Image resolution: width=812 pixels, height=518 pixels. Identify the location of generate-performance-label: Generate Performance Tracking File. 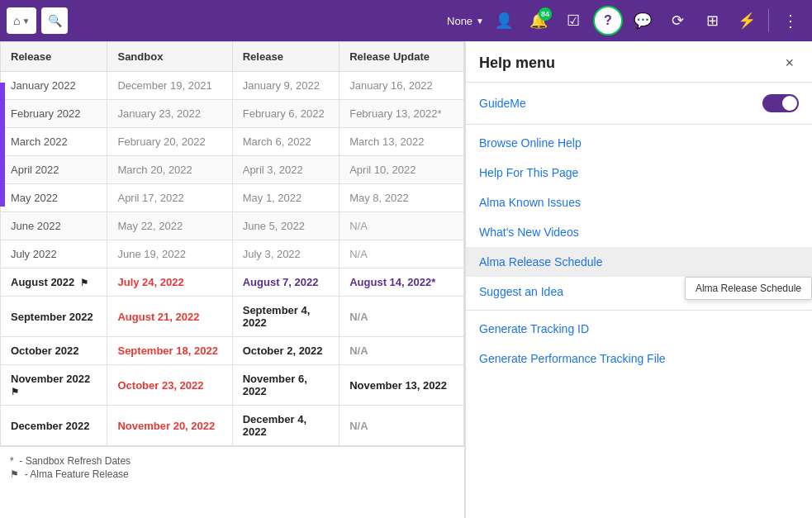
(572, 359).